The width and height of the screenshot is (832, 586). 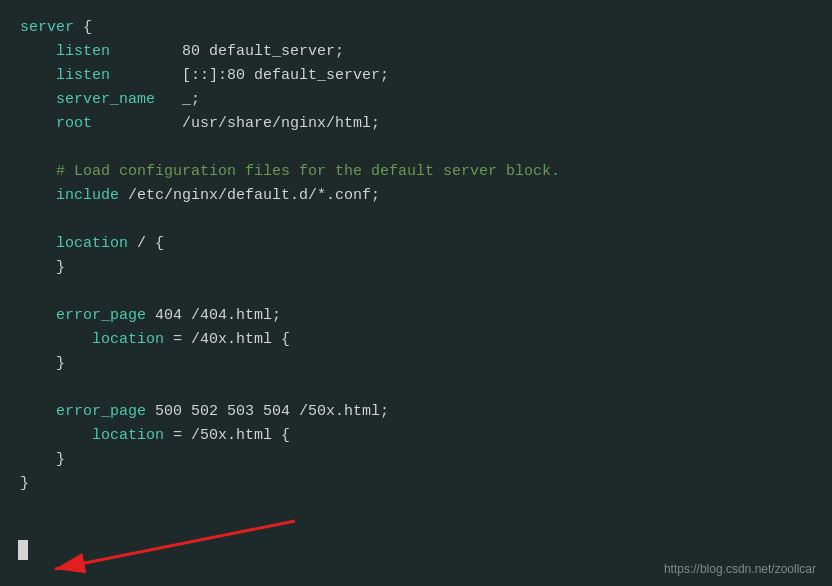 What do you see at coordinates (740, 569) in the screenshot?
I see `watermark: https://blog.csdn.net/zoollcar` at bounding box center [740, 569].